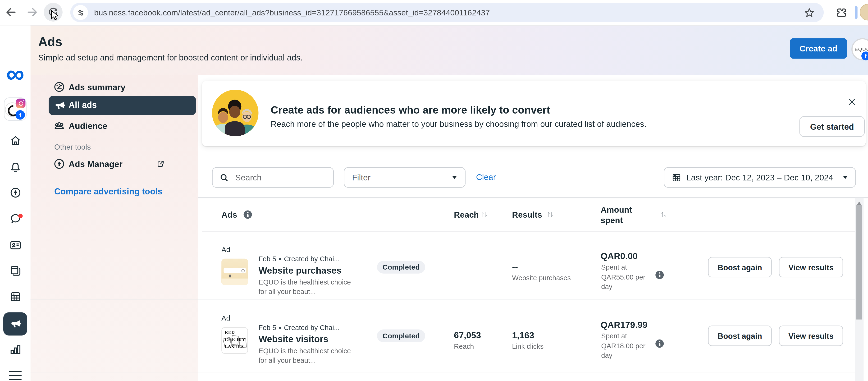  I want to click on extensions-icon, so click(842, 13).